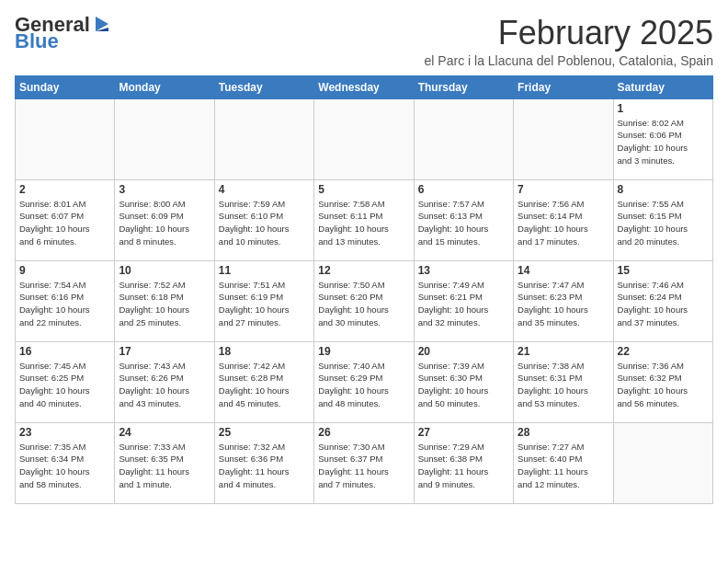  What do you see at coordinates (463, 432) in the screenshot?
I see `day-number: 27` at bounding box center [463, 432].